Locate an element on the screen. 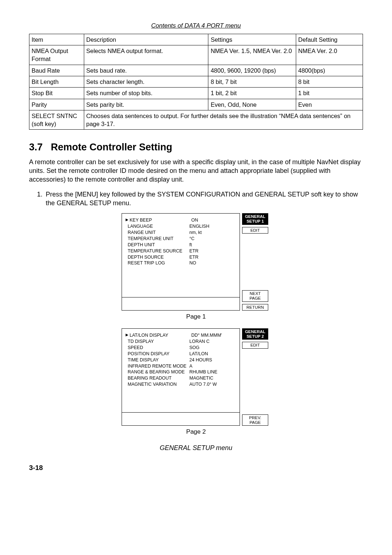  menu-item-value: MAGNETIC is located at coordinates (213, 378).